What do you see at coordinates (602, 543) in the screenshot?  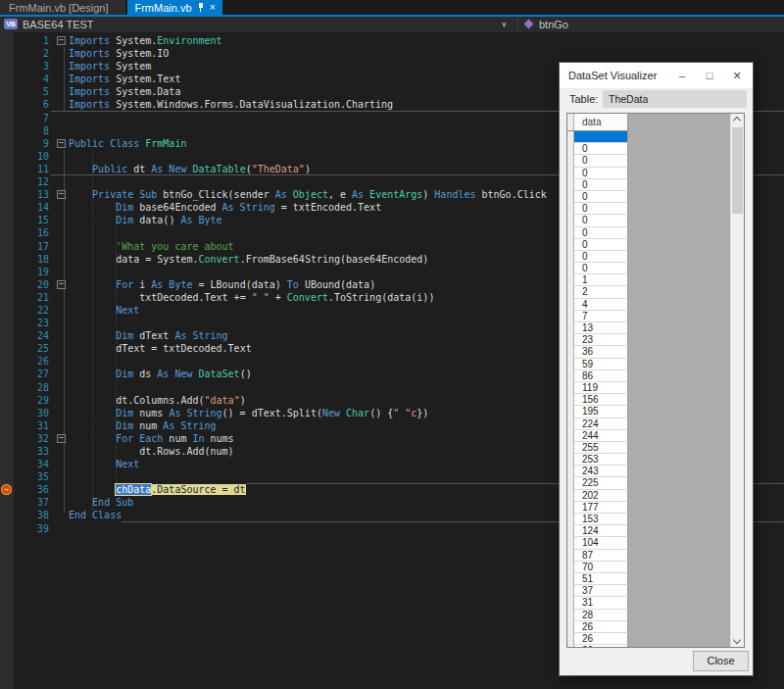 I see `grid-cell: 104` at bounding box center [602, 543].